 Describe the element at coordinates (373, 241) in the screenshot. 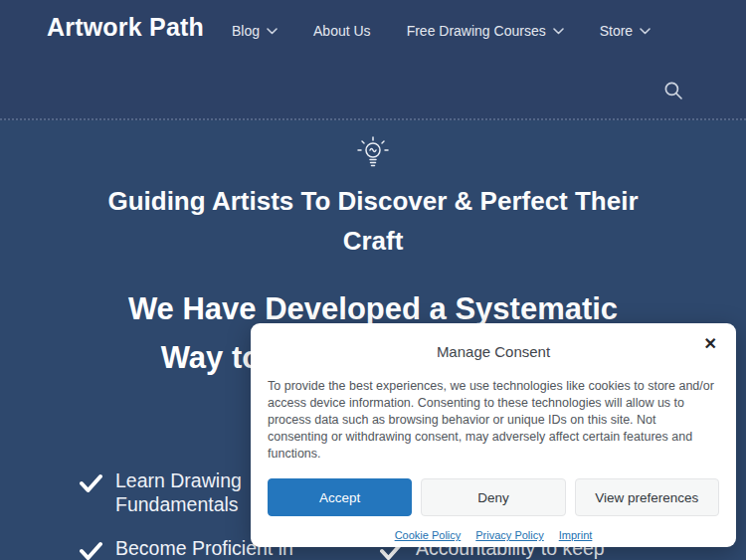

I see `tagline-line: Craft` at that location.